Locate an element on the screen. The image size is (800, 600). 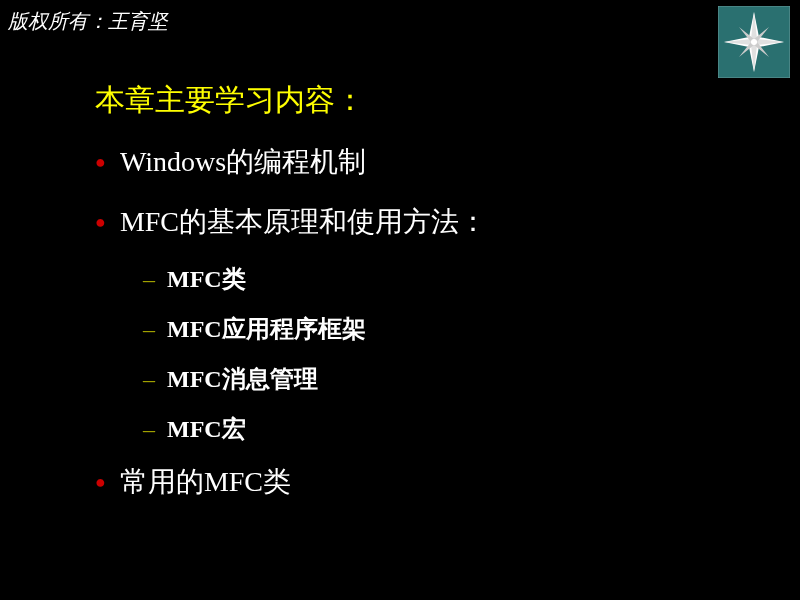
bullet-item: ● Windows的编程机制 is located at coordinates (291, 162).